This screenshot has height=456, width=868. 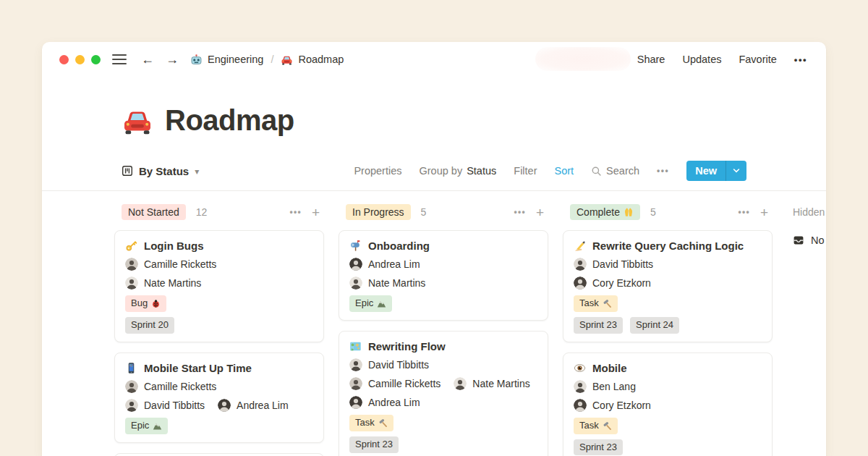 I want to click on card-mobile-start-up-time: Mobile Start Up TimeCamille RickettsDavi…, so click(x=219, y=398).